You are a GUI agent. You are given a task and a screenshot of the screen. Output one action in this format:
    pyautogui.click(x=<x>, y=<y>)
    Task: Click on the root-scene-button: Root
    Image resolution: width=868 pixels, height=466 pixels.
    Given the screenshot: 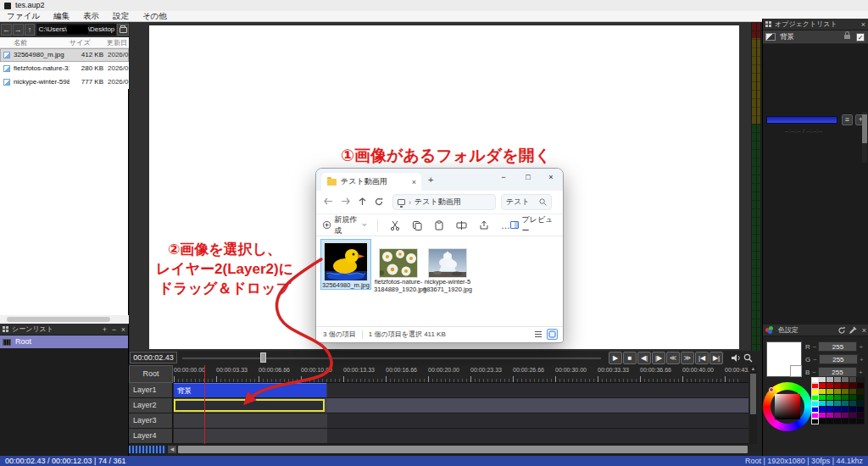 What is the action you would take?
    pyautogui.click(x=151, y=374)
    